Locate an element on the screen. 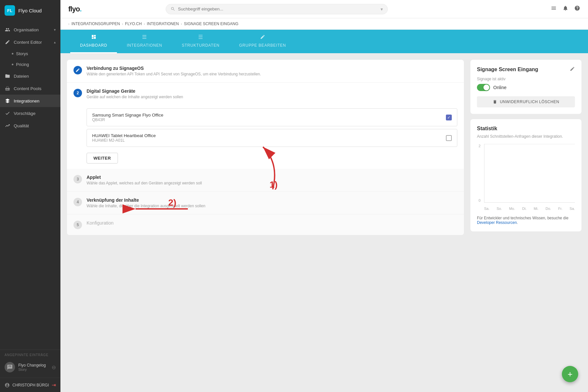 The width and height of the screenshot is (588, 392). step-5-title: Konfiguration is located at coordinates (272, 223).